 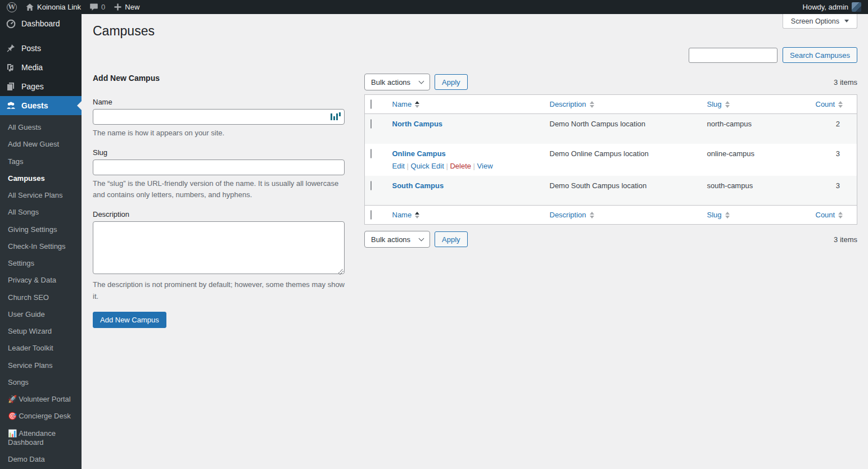 What do you see at coordinates (40, 298) in the screenshot?
I see `submenu-item-church-seo: Church SEO` at bounding box center [40, 298].